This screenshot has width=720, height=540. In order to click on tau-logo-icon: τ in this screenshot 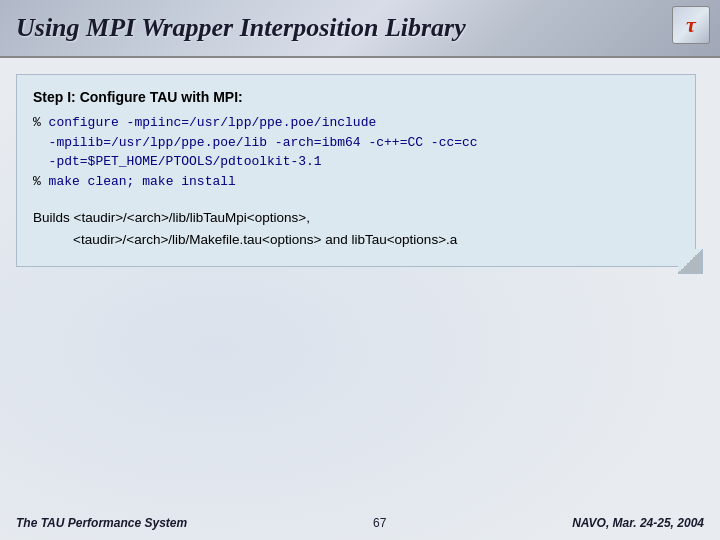, I will do `click(691, 25)`.